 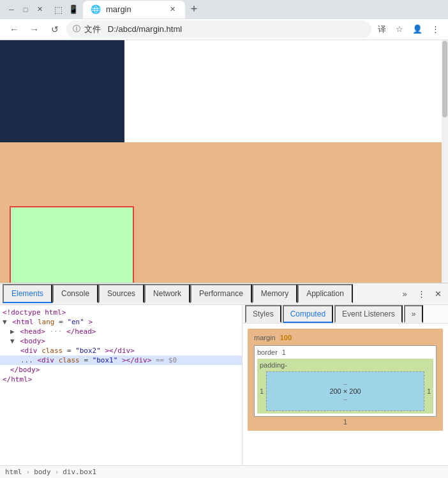 I want to click on profile-button: 👤, so click(x=417, y=29).